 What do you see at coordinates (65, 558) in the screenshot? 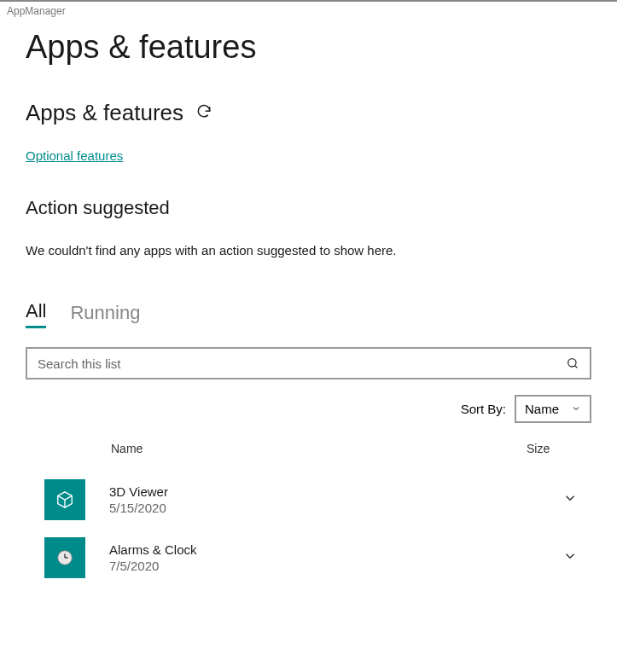
I see `clock-icon` at bounding box center [65, 558].